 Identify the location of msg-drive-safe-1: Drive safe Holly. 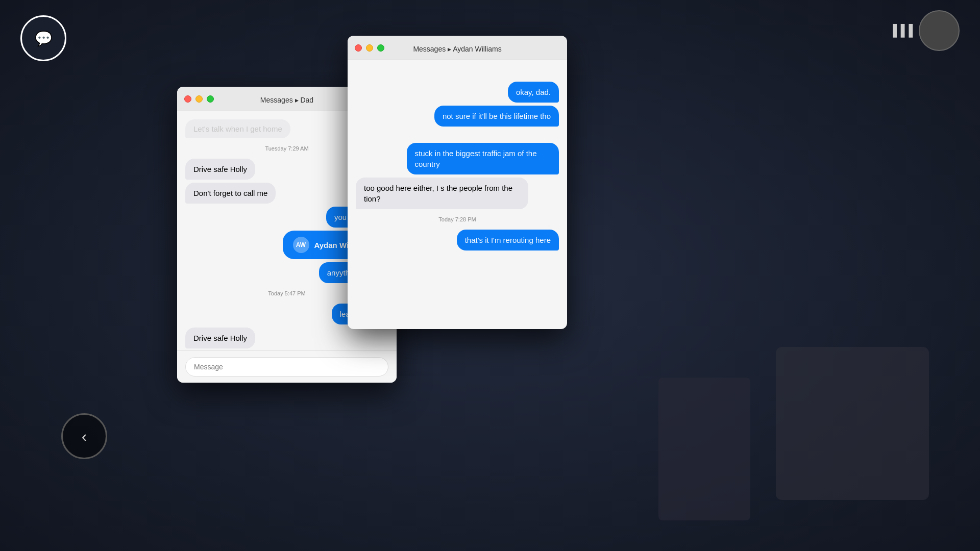
(220, 169).